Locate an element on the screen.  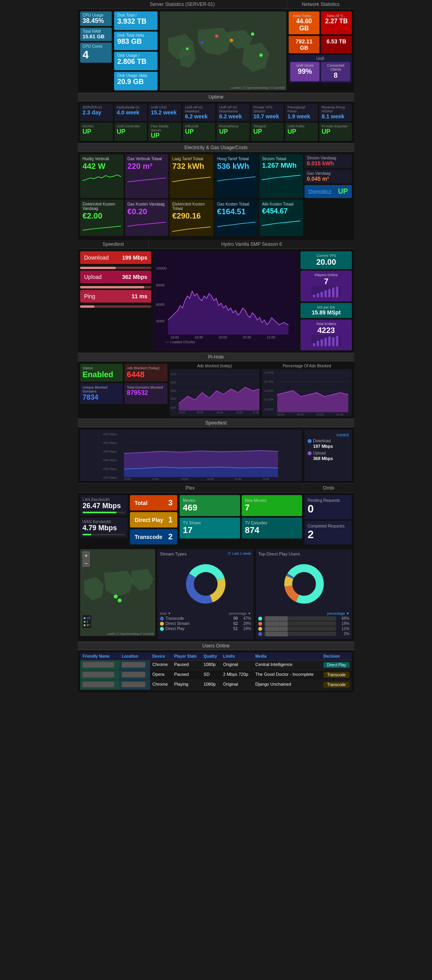
status-nginx-label: NGINX is located at coordinates (96, 126).